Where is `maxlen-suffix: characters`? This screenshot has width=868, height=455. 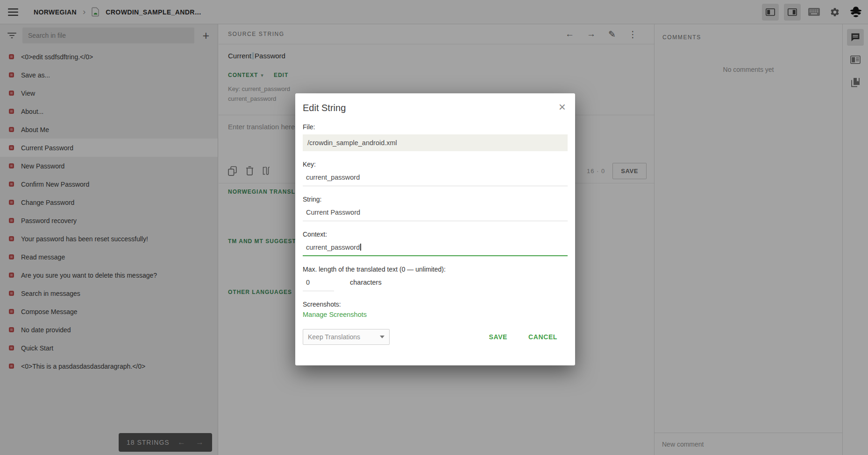
maxlen-suffix: characters is located at coordinates (366, 282).